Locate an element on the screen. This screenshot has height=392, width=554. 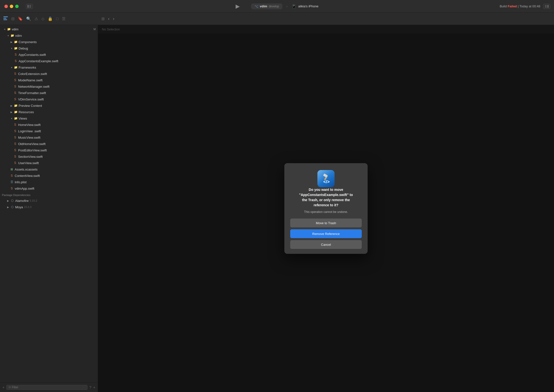
sidebar-item-networkmanager: S NetworkManager.swift is located at coordinates (49, 86).